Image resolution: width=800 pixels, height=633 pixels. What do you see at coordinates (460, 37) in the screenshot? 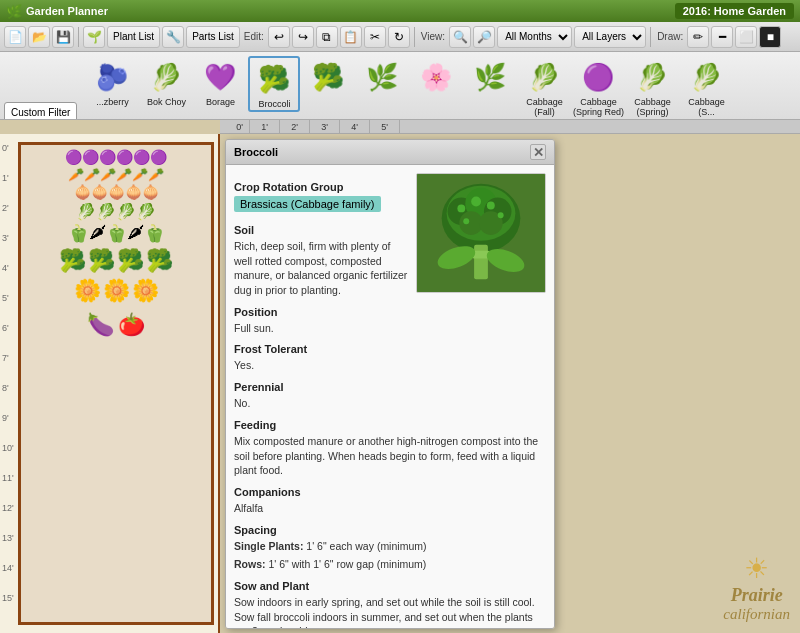
I see `zoom-in-btn: 🔍` at bounding box center [460, 37].